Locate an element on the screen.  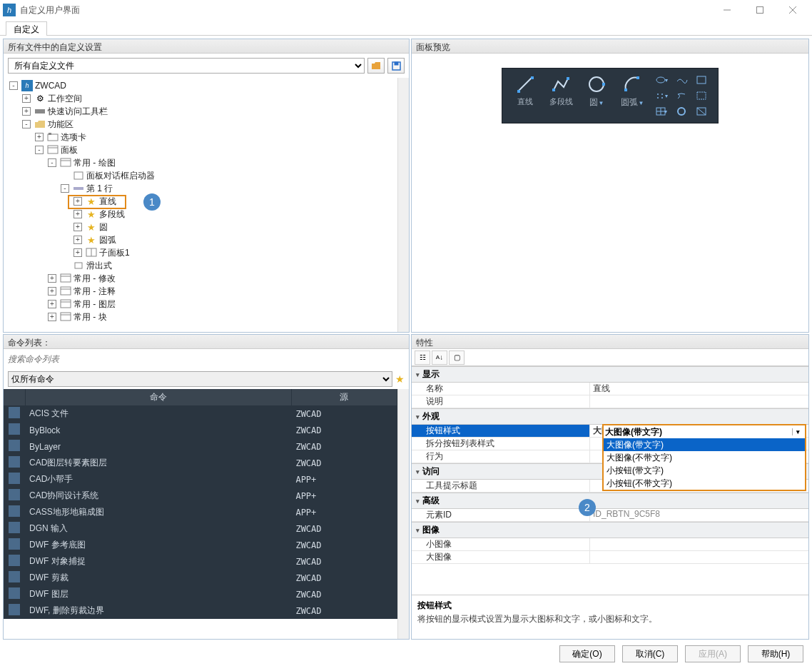
tree-node: +★多段线 is located at coordinates (201, 214).